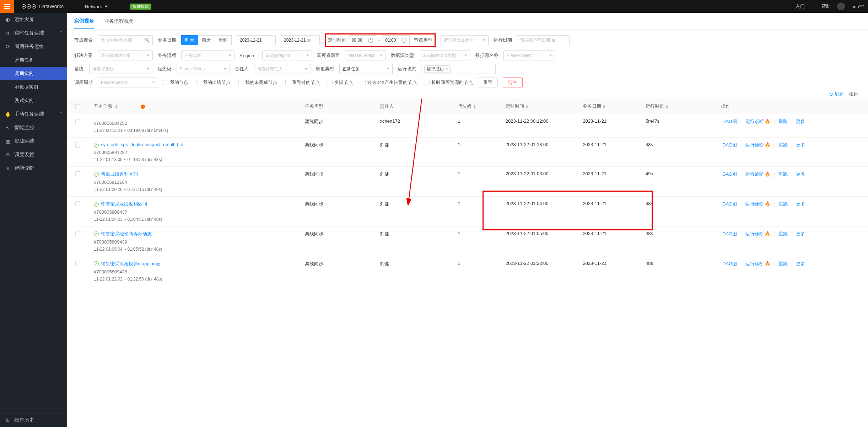 Image resolution: width=868 pixels, height=427 pixels. I want to click on input-rundate: 请选择运行日期▦, so click(543, 40).